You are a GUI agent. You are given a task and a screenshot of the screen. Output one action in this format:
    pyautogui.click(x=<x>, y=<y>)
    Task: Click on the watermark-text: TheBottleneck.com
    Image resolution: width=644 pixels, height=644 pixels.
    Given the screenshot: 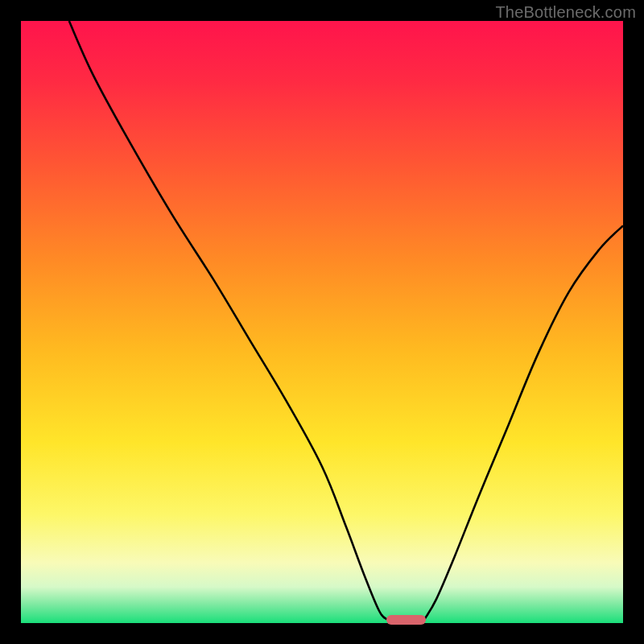 What is the action you would take?
    pyautogui.click(x=565, y=13)
    